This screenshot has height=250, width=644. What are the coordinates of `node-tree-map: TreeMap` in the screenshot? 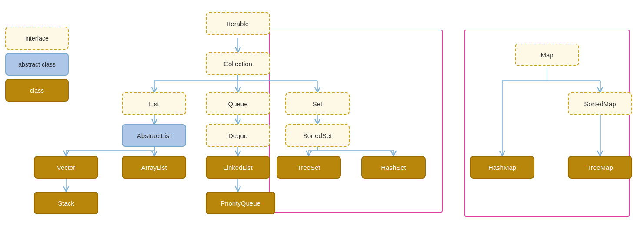 It's located at (600, 167).